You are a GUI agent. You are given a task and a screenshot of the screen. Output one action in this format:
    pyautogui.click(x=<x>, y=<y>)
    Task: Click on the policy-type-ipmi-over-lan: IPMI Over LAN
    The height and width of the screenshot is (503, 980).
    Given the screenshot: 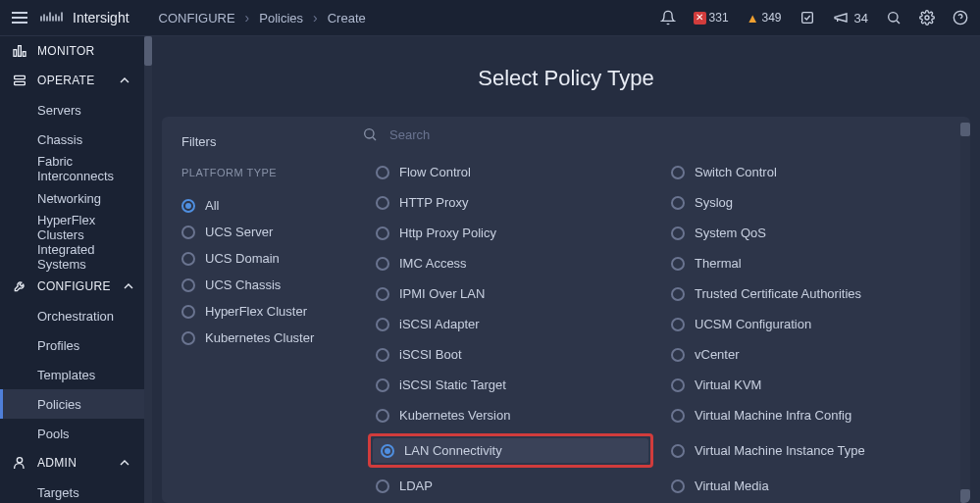 What is the action you would take?
    pyautogui.click(x=510, y=294)
    